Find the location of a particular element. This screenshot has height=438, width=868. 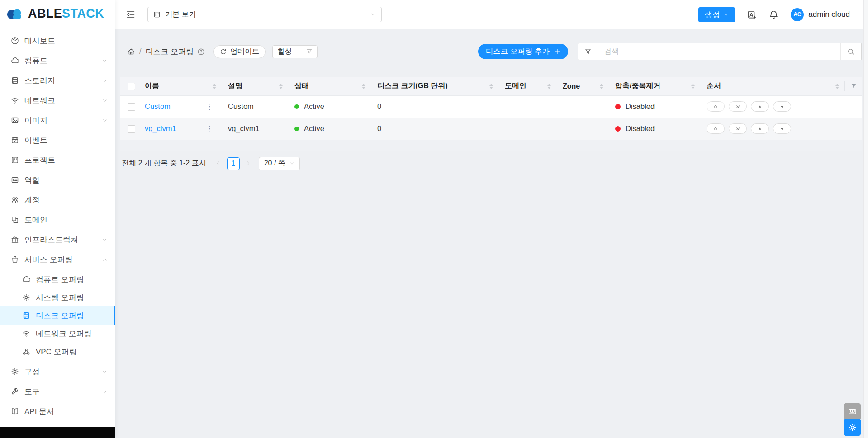

sidebar-item-images: 이미지 is located at coordinates (58, 120).